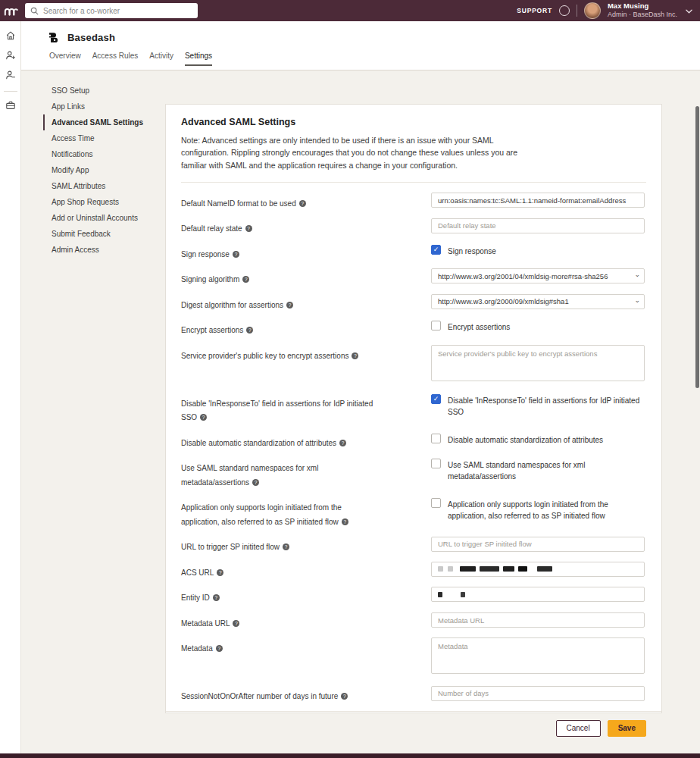 The height and width of the screenshot is (758, 700). Describe the element at coordinates (103, 138) in the screenshot. I see `sidebar-item-access-time: Access Time` at that location.